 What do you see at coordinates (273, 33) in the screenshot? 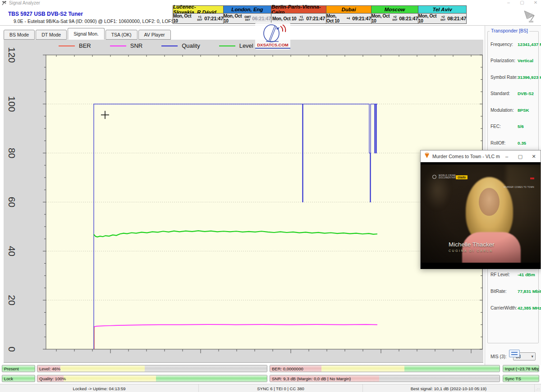
I see `dxsatcs-dish-icon` at bounding box center [273, 33].